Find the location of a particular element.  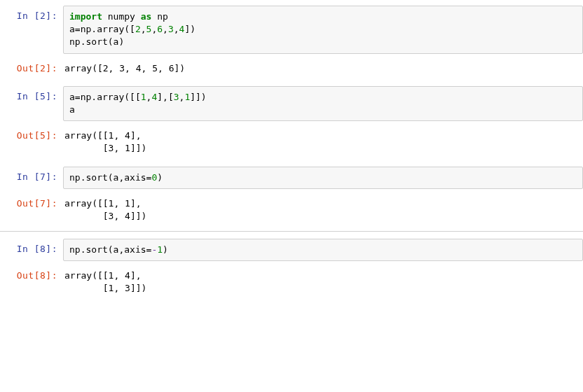

code-input: a=np.array([[1,4],[3,1]]) a is located at coordinates (323, 104).